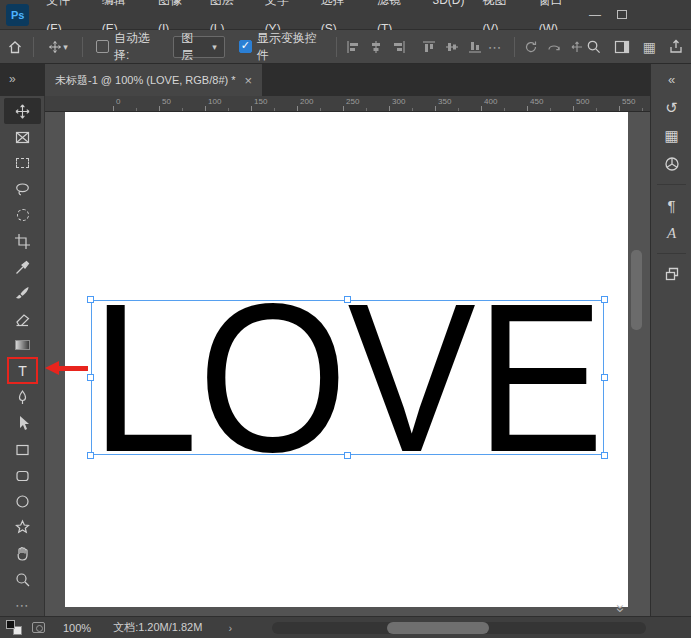  What do you see at coordinates (676, 46) in the screenshot?
I see `share-icon` at bounding box center [676, 46].